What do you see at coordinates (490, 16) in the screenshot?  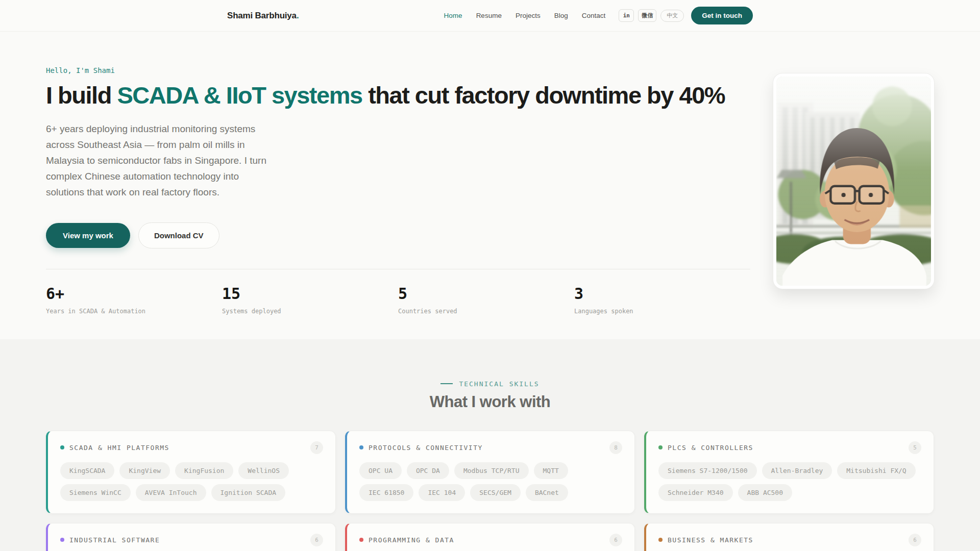 I see `site-header: Shami Barbhuiya. HomeResumeProjectsBlogC…` at bounding box center [490, 16].